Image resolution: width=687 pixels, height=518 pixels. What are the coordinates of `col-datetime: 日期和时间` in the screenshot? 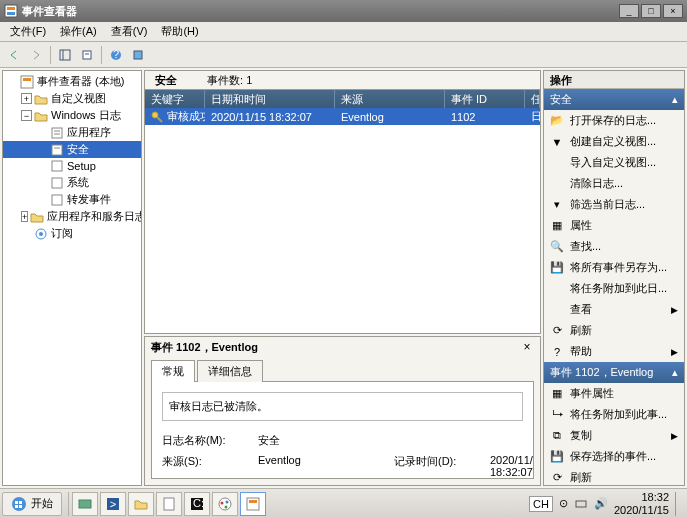 It's located at (270, 99).